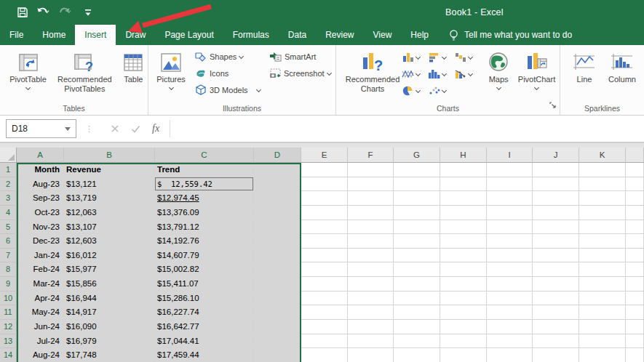 Image resolution: width=644 pixels, height=362 pixels. What do you see at coordinates (505, 35) in the screenshot?
I see `tell-me-box: Tell me what you want to do` at bounding box center [505, 35].